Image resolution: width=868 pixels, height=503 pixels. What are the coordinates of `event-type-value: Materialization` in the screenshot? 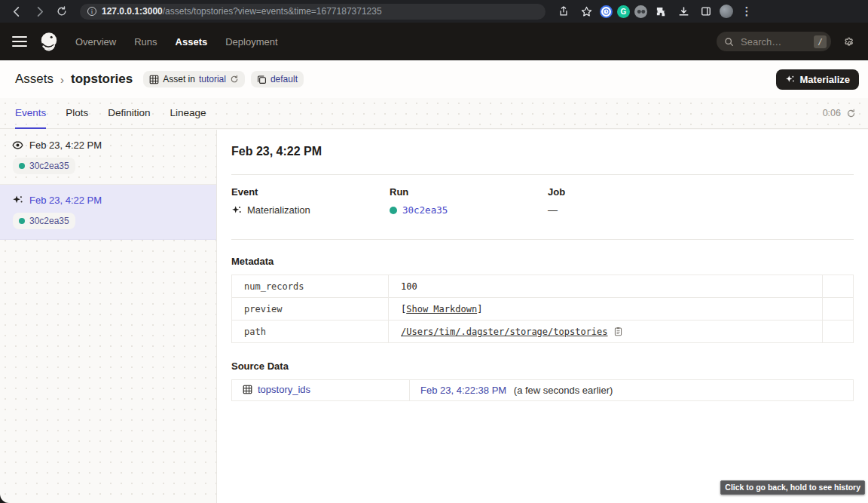 It's located at (279, 210).